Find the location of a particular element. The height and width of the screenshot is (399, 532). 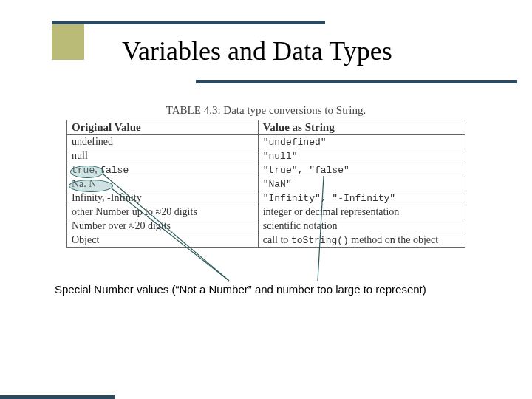

table-row: true, false "true", "false" is located at coordinates (266, 170).